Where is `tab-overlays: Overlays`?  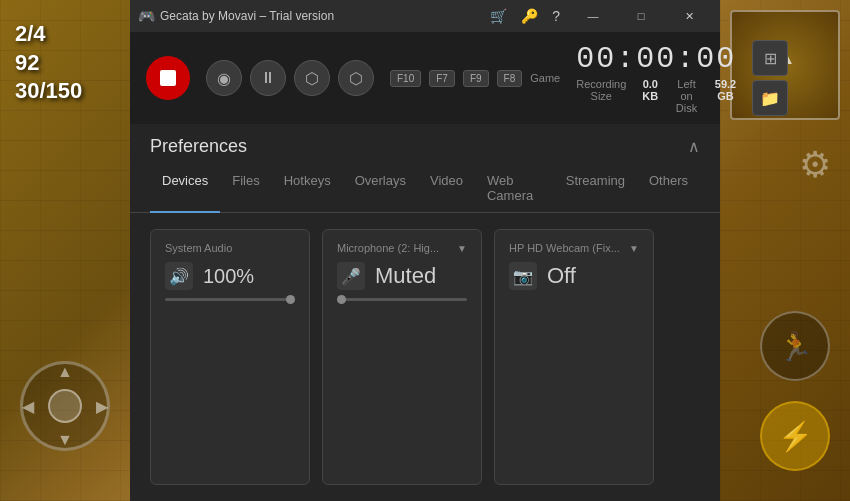
tab-overlays: Overlays is located at coordinates (380, 189).